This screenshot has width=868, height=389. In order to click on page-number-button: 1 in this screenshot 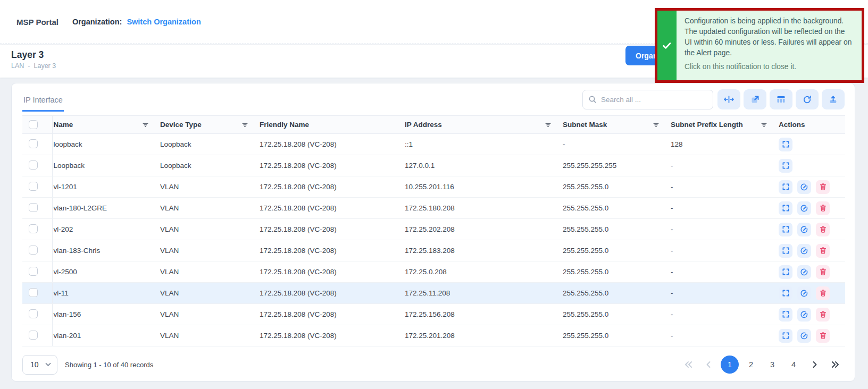, I will do `click(730, 365)`.